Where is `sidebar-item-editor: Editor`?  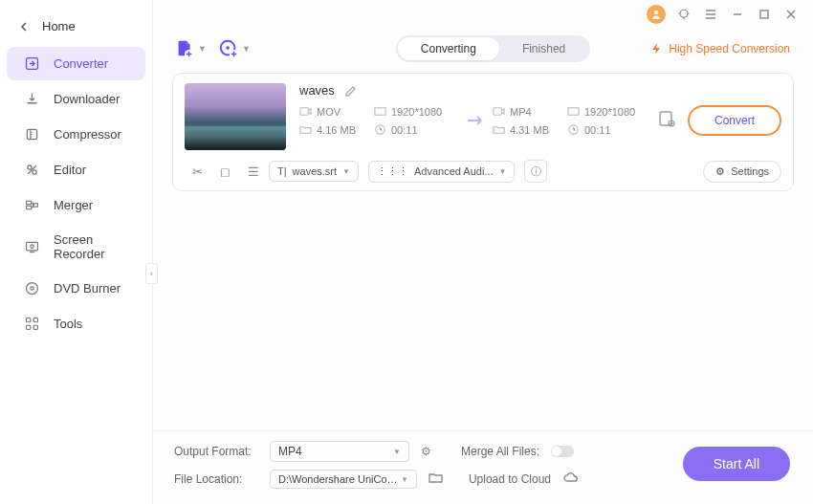
sidebar-item-editor: Editor is located at coordinates (77, 170).